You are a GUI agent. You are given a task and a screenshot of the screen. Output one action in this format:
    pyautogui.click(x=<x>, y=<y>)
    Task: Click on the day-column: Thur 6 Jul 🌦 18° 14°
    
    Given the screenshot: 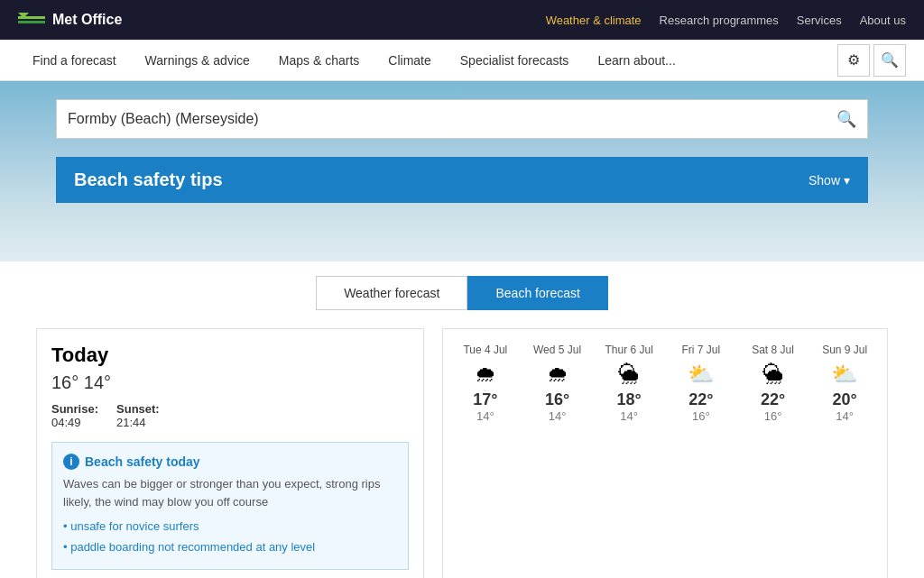 What is the action you would take?
    pyautogui.click(x=629, y=383)
    